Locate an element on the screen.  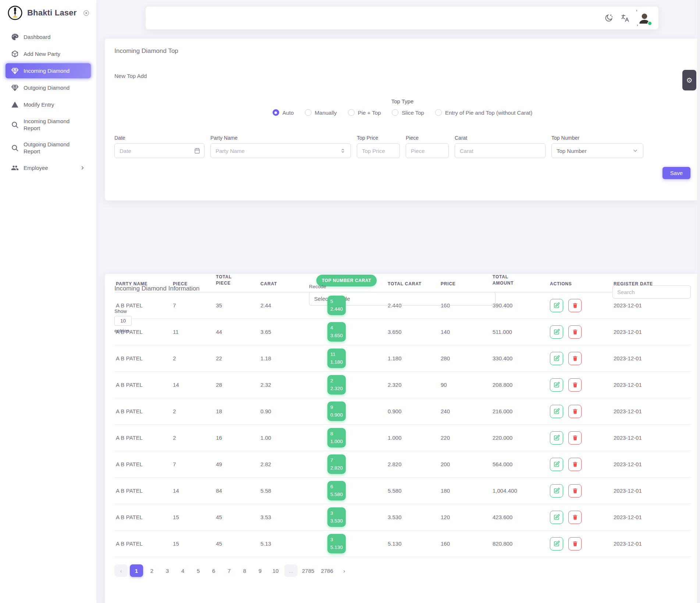
sidebar-item-incoming-diamond: Incoming Diamond is located at coordinates (48, 71).